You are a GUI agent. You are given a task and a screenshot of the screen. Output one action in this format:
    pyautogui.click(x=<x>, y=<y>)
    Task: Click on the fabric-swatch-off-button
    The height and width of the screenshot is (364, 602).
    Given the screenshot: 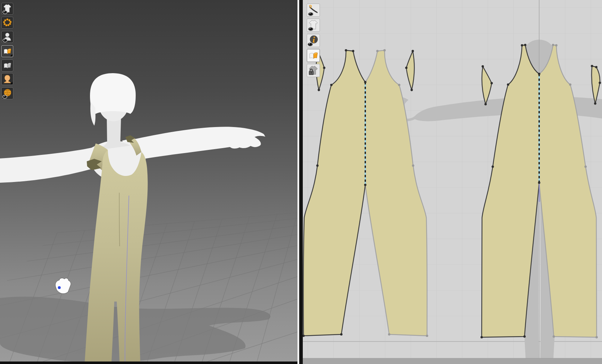 What is the action you would take?
    pyautogui.click(x=7, y=66)
    